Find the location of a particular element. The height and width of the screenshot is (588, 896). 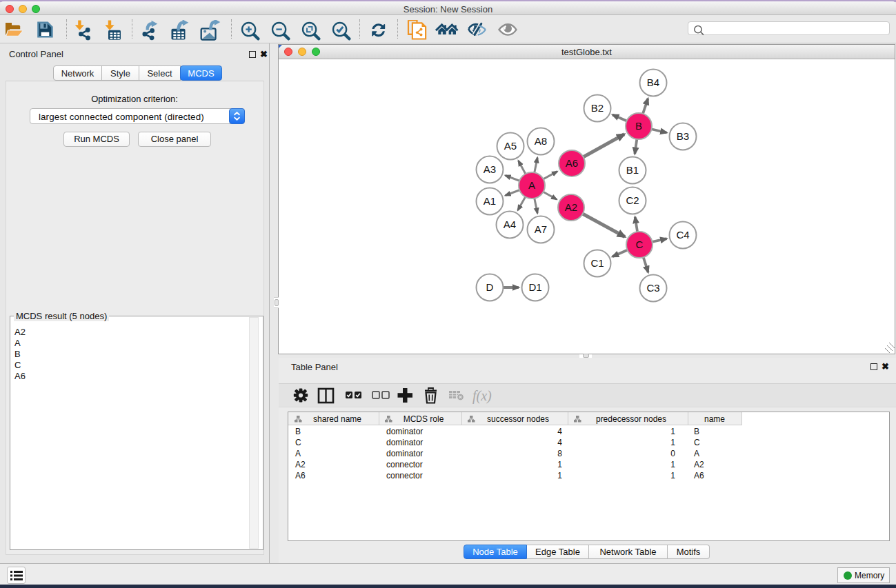

svg-text: predecessor nodes is located at coordinates (631, 419).